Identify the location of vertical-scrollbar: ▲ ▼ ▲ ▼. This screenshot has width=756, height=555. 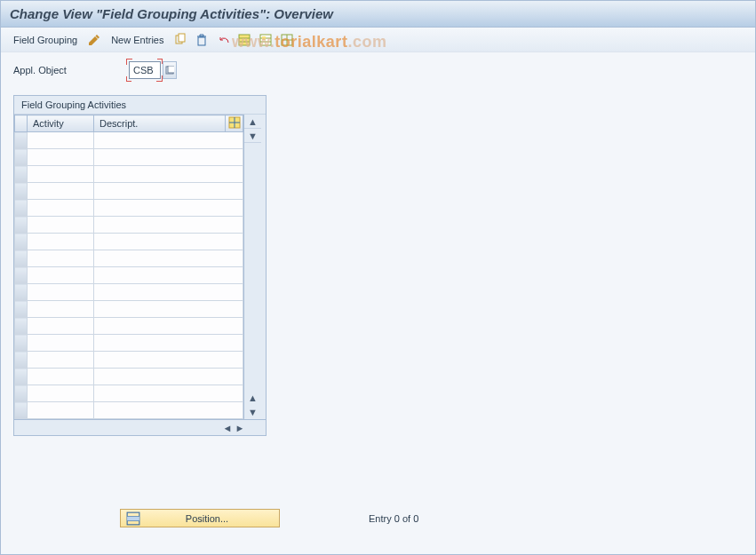
(252, 266).